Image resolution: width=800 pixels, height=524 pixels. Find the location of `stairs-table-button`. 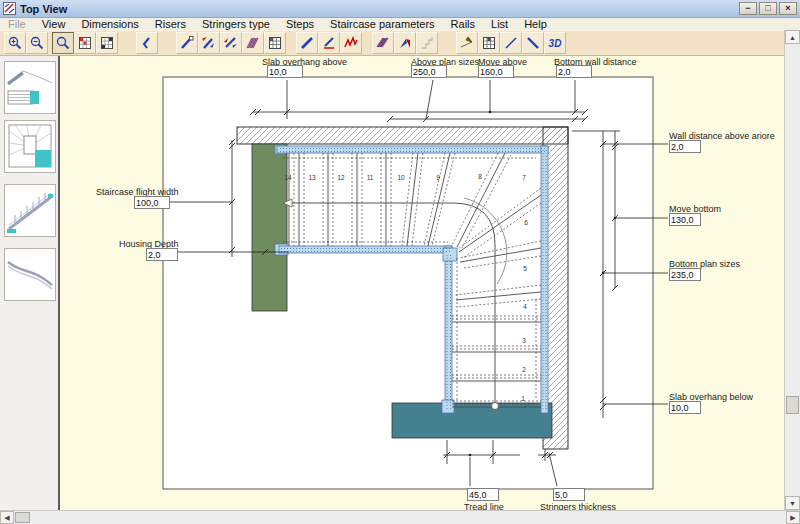

stairs-table-button is located at coordinates (275, 43).